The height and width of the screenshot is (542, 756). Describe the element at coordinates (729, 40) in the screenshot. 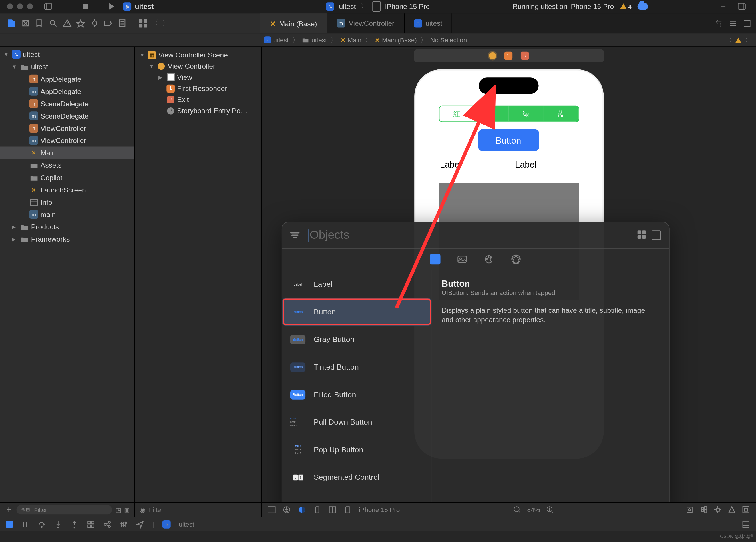

I see `prev-issue-icon: 〈` at that location.